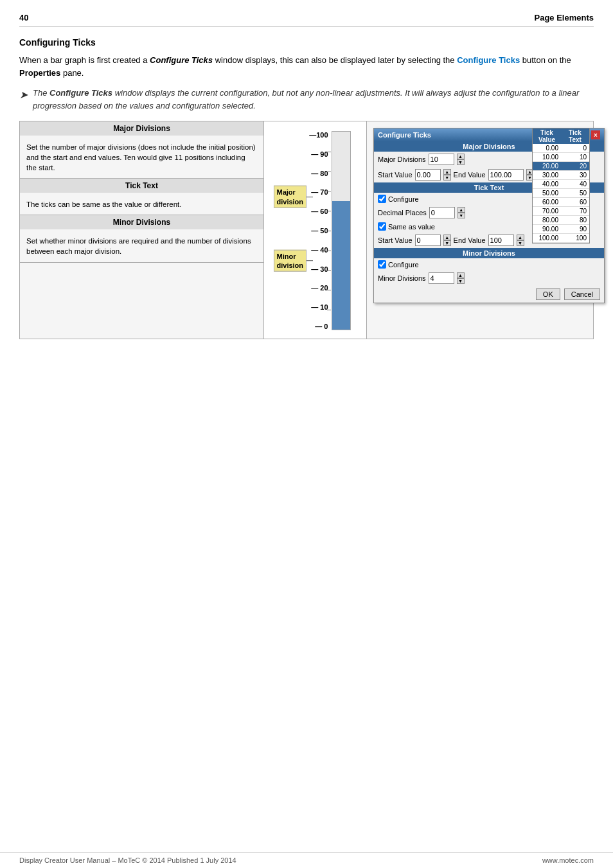  I want to click on note-block: ➤ The Configure Ticks window displays th…, so click(306, 99).